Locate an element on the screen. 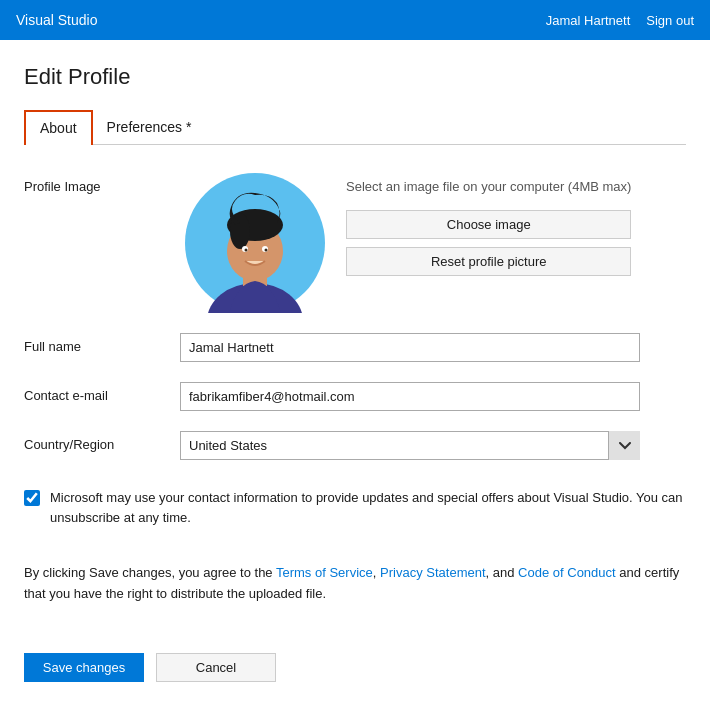 The image size is (710, 728). avatar-wrapper is located at coordinates (255, 243).